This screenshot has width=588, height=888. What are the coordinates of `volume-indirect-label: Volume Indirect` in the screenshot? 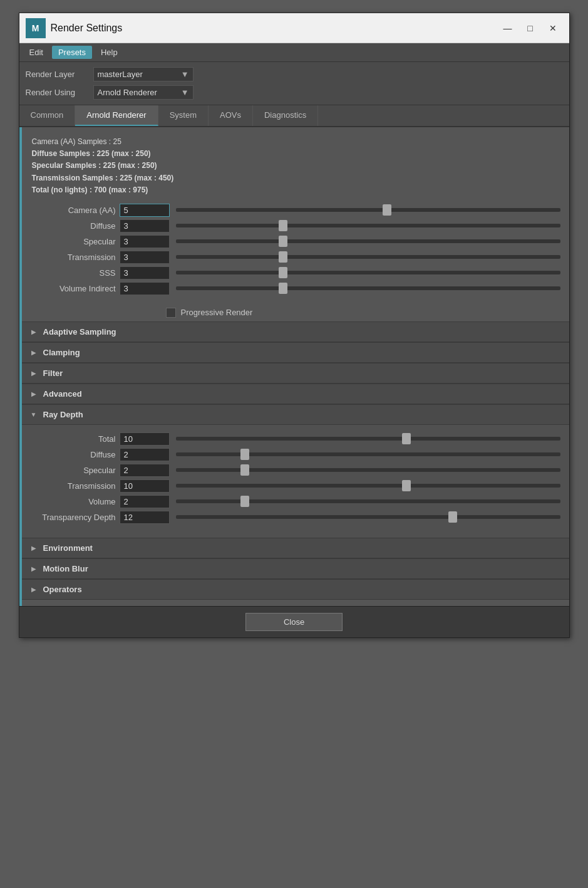 It's located at (72, 288).